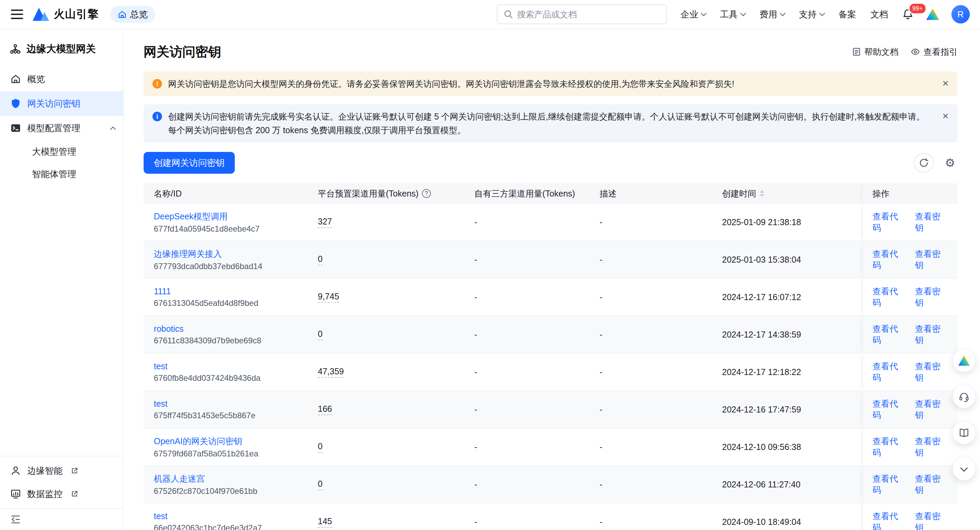  Describe the element at coordinates (182, 52) in the screenshot. I see `page-title: 网关访问密钥` at that location.